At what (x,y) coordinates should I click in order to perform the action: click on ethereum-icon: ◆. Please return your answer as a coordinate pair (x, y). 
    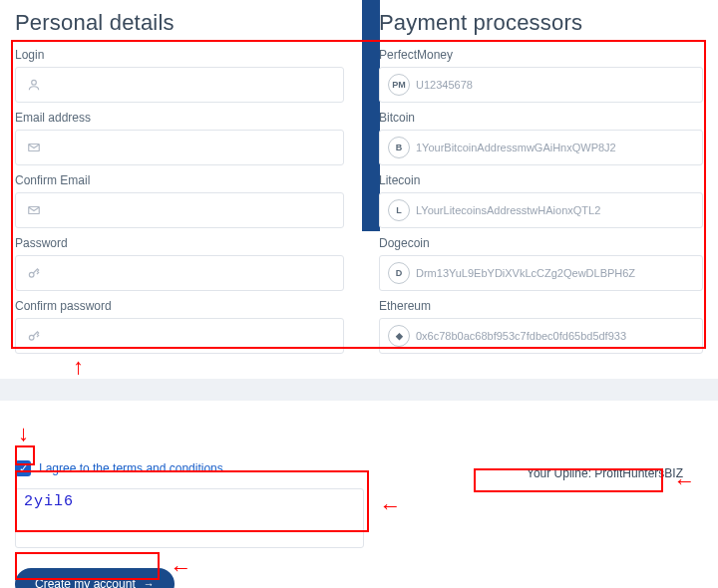
    Looking at the image, I should click on (399, 336).